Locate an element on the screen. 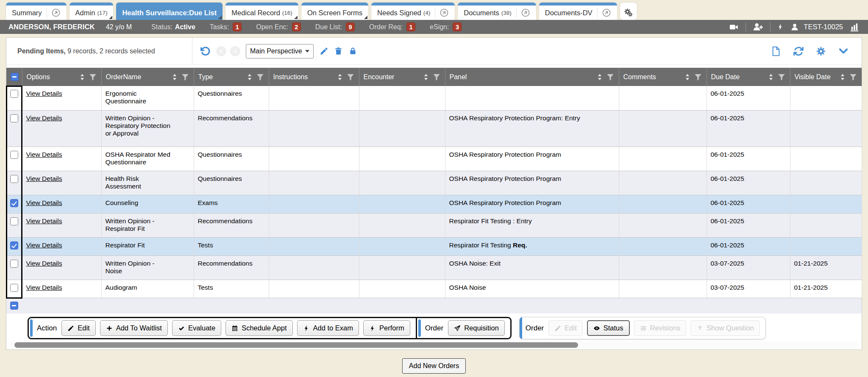  order-requisition-button: Requisition is located at coordinates (476, 328).